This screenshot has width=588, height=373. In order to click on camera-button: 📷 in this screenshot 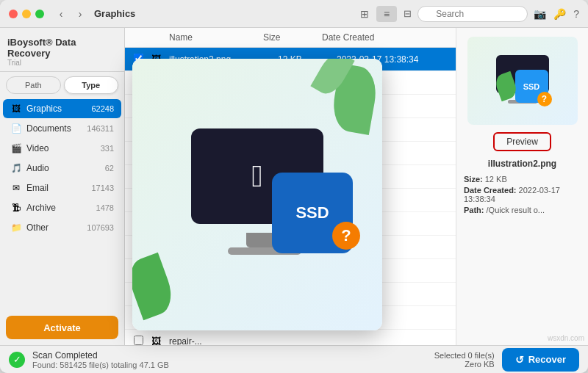, I will do `click(539, 14)`.